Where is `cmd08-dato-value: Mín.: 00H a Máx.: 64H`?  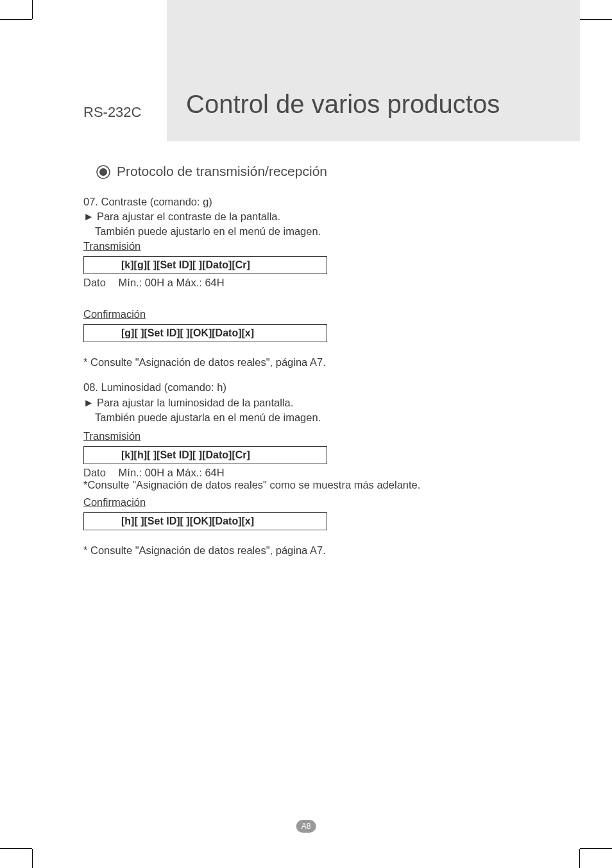
cmd08-dato-value: Mín.: 00H a Máx.: 64H is located at coordinates (172, 473).